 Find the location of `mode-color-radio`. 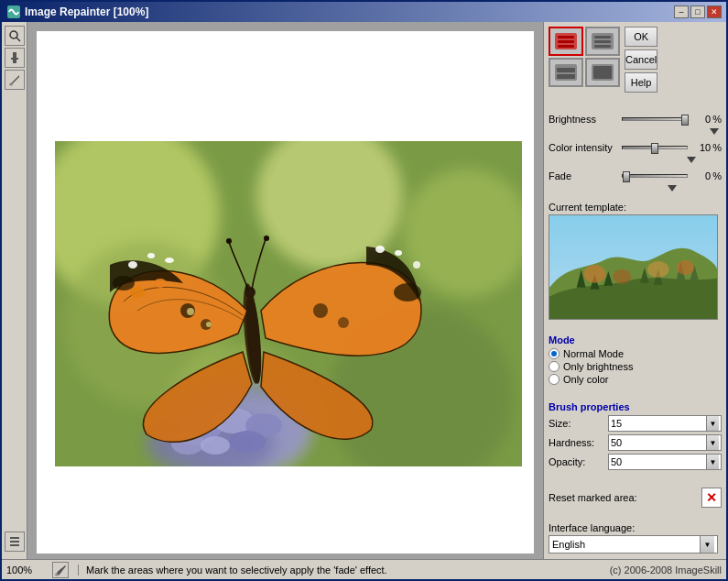

mode-color-radio is located at coordinates (554, 379).